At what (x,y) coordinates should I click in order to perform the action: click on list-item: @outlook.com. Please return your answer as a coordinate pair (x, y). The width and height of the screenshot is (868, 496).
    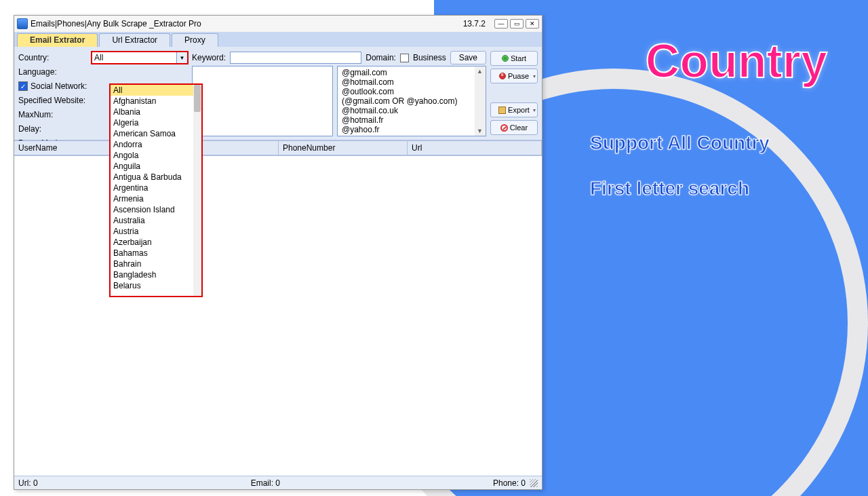
    Looking at the image, I should click on (412, 92).